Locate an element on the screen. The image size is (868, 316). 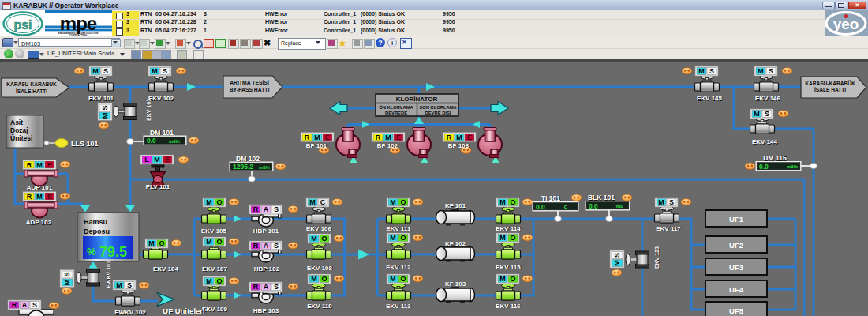
svg-text: EKV 145 is located at coordinates (710, 98).